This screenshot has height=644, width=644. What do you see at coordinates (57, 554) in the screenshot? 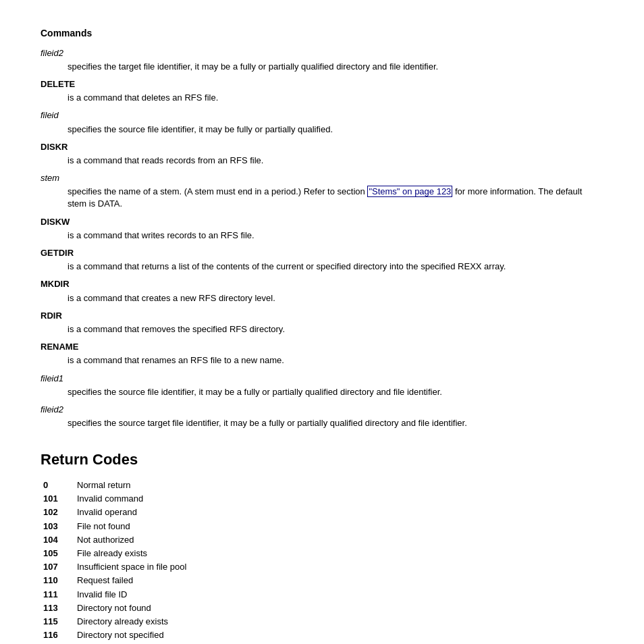
I see `rc-code: 105` at bounding box center [57, 554].